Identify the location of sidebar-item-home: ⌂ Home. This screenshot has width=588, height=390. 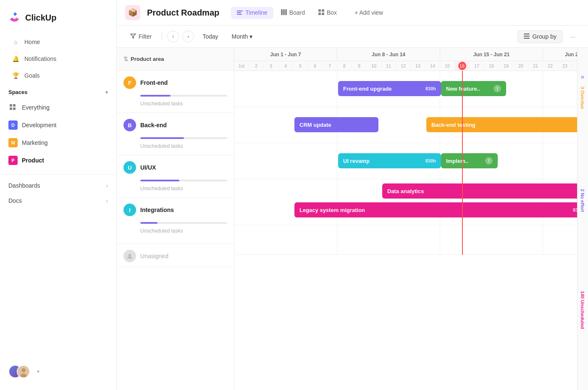
(58, 42).